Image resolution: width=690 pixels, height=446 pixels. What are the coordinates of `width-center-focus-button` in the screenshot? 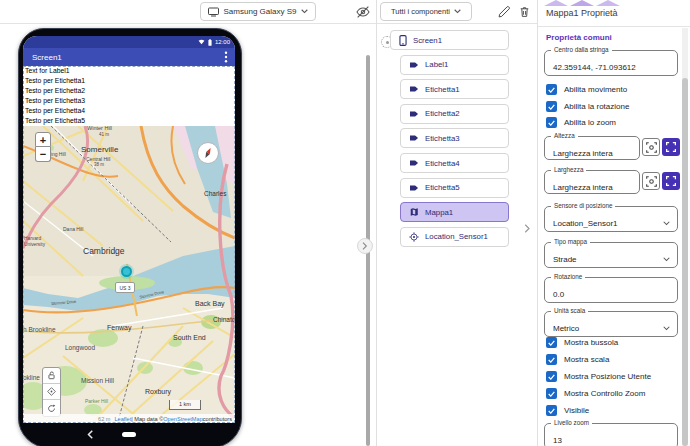 It's located at (651, 181).